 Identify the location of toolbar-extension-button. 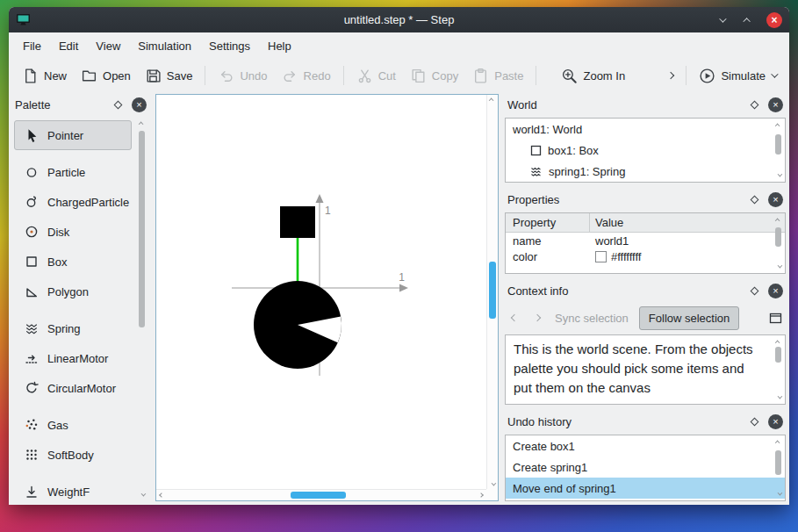
(671, 75).